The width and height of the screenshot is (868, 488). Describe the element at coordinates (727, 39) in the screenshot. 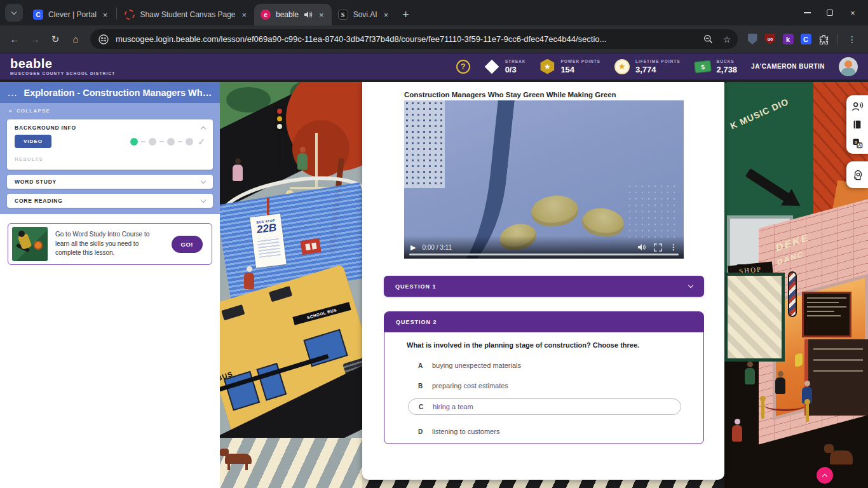

I see `bookmark-star-icon: ☆` at that location.